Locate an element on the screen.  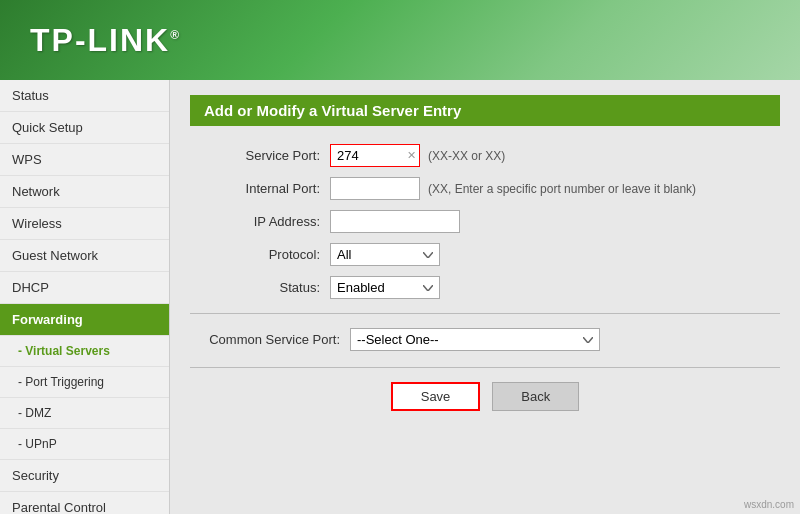
sidebar-item-dhcp: DHCP is located at coordinates (84, 288).